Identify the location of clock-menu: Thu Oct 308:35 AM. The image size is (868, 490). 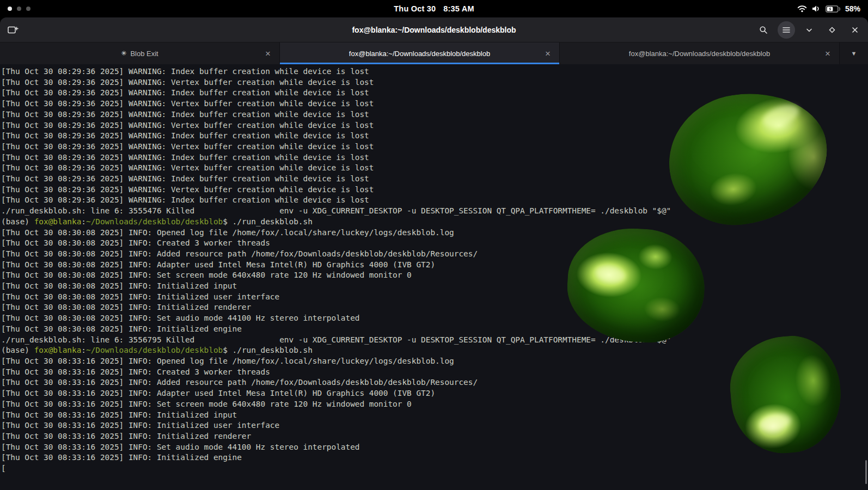
(434, 9).